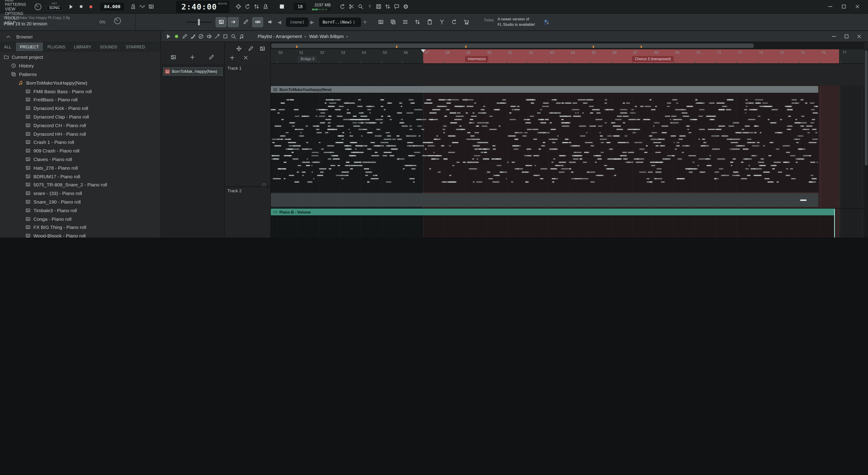 This screenshot has height=475, width=868. Describe the element at coordinates (553, 227) in the screenshot. I see `automation-curve` at that location.